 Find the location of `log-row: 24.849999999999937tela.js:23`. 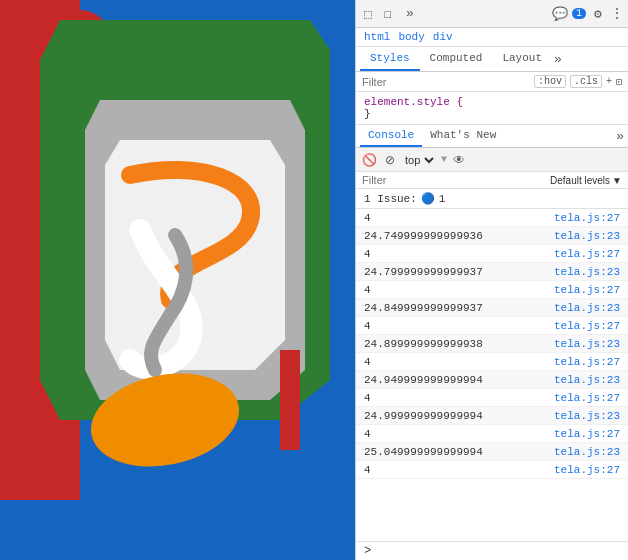

log-row: 24.849999999999937tela.js:23 is located at coordinates (492, 308).